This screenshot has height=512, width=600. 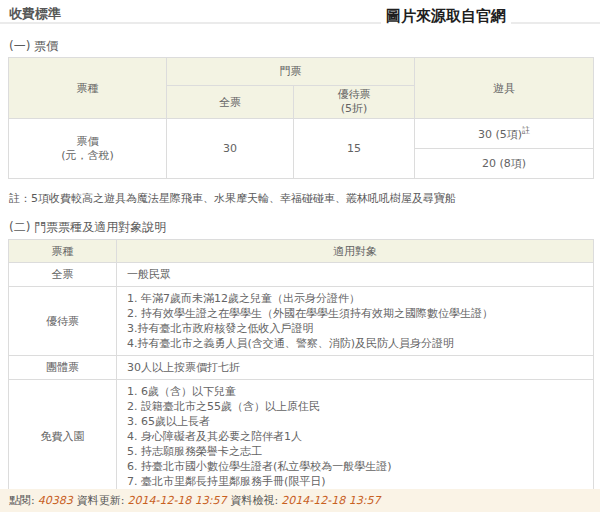 I want to click on table-row-discount-ticket: 優待票 1. 年滿7歲而未滿12歲之兒童（出示身分證件） 2. 持有效學生證之在…, so click(x=302, y=322).